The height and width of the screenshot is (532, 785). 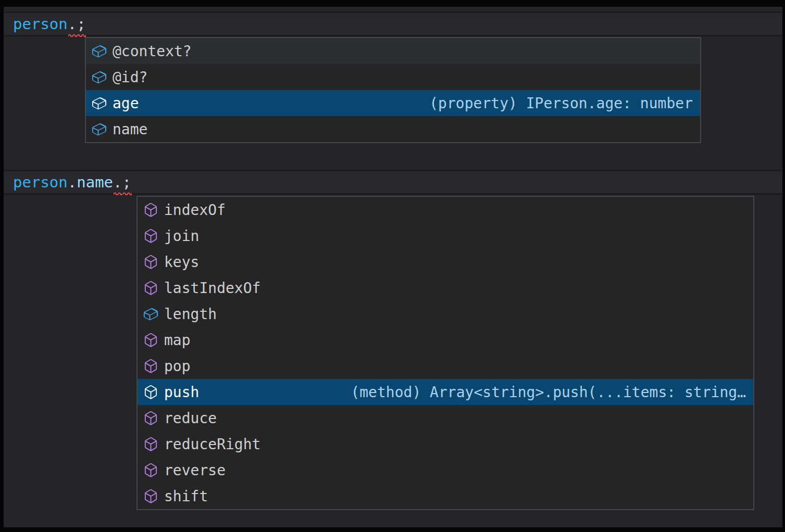 I want to click on suggestion-item-length: length, so click(x=445, y=314).